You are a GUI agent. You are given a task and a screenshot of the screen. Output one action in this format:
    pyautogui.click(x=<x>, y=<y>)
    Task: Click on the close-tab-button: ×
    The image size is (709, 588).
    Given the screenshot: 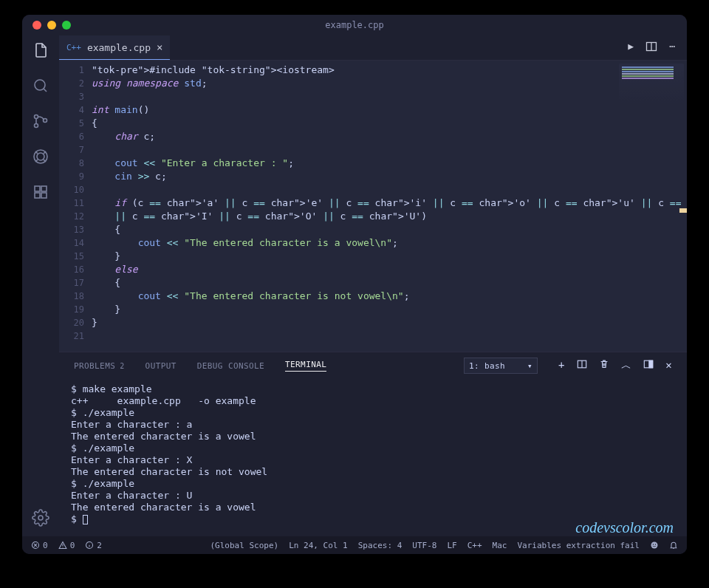 What is the action you would take?
    pyautogui.click(x=160, y=47)
    